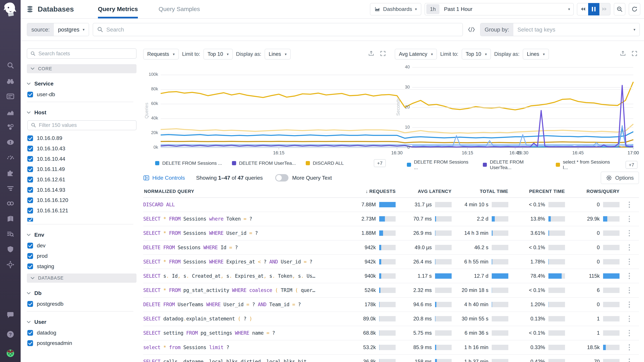 The image size is (644, 362). I want to click on user-avatar, so click(10, 353).